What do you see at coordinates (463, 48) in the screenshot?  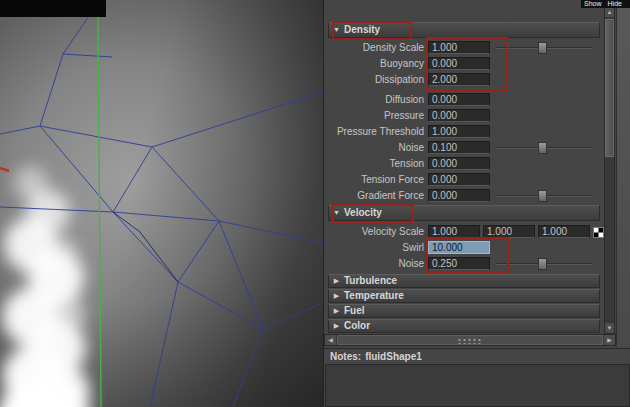 I see `attr-row-density-scale: Density Scale 1.000` at bounding box center [463, 48].